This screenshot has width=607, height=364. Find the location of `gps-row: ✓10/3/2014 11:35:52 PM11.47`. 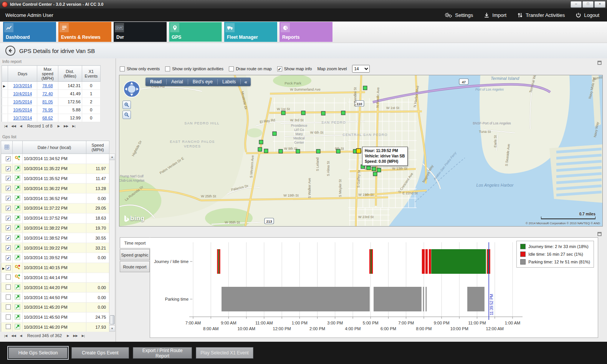

gps-row: ✓10/3/2014 11:35:52 PM11.47 is located at coordinates (55, 179).